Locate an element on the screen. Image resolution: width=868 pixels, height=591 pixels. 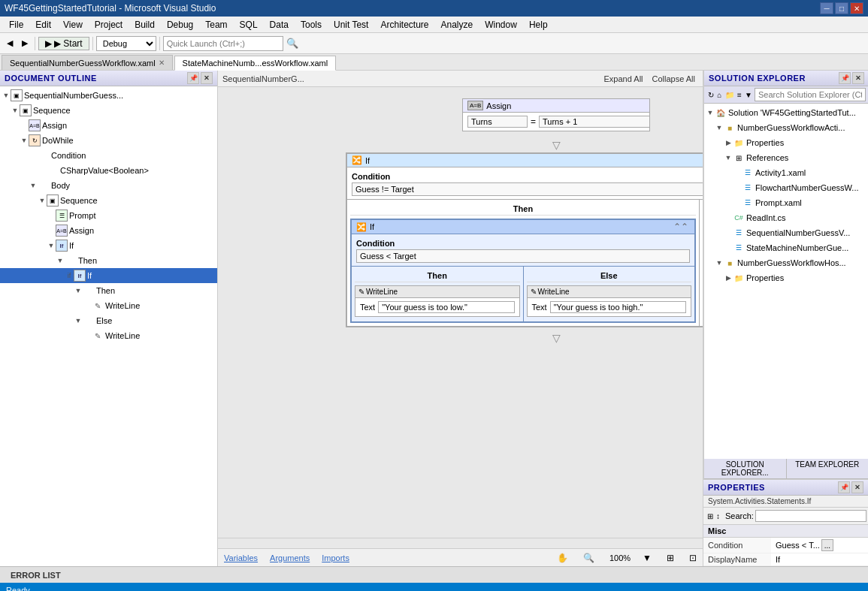
tree-expand-11: ▼ is located at coordinates (60, 261).